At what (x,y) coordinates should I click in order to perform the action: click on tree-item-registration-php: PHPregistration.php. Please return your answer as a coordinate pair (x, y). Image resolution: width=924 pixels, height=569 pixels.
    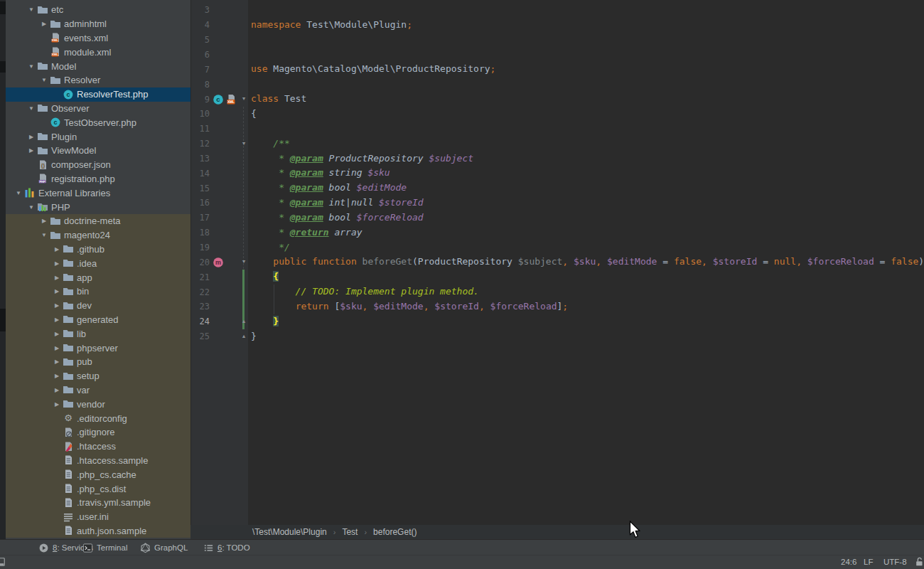
    Looking at the image, I should click on (98, 179).